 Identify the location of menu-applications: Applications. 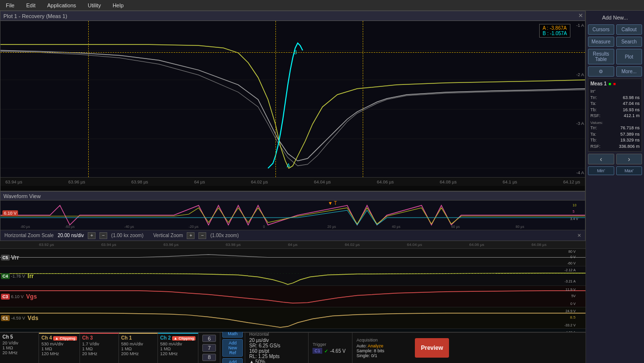
(61, 5).